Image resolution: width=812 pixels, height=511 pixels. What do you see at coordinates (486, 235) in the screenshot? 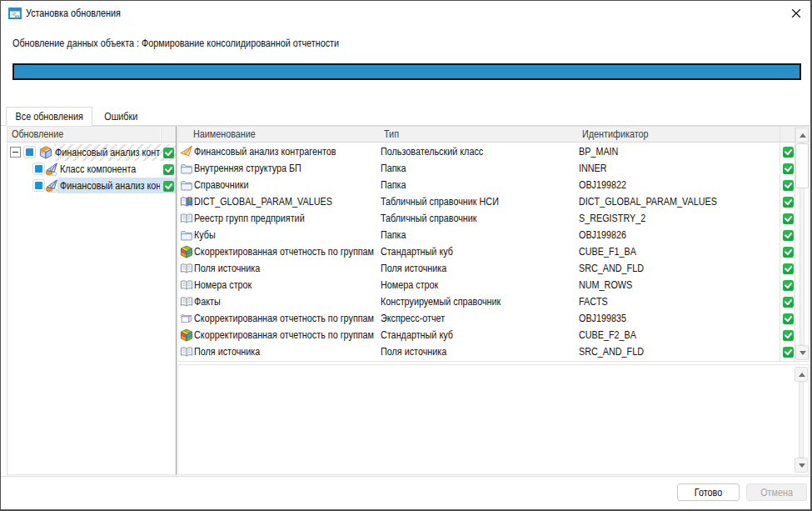
I see `table-row: Кубы Папка OBJ199826` at bounding box center [486, 235].